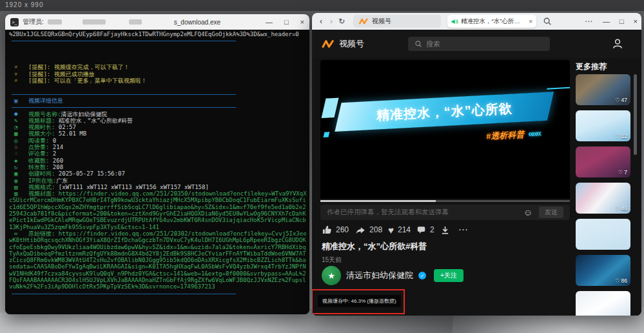 The height and width of the screenshot is (333, 644). I want to click on titlebar-search-icon, so click(550, 21).